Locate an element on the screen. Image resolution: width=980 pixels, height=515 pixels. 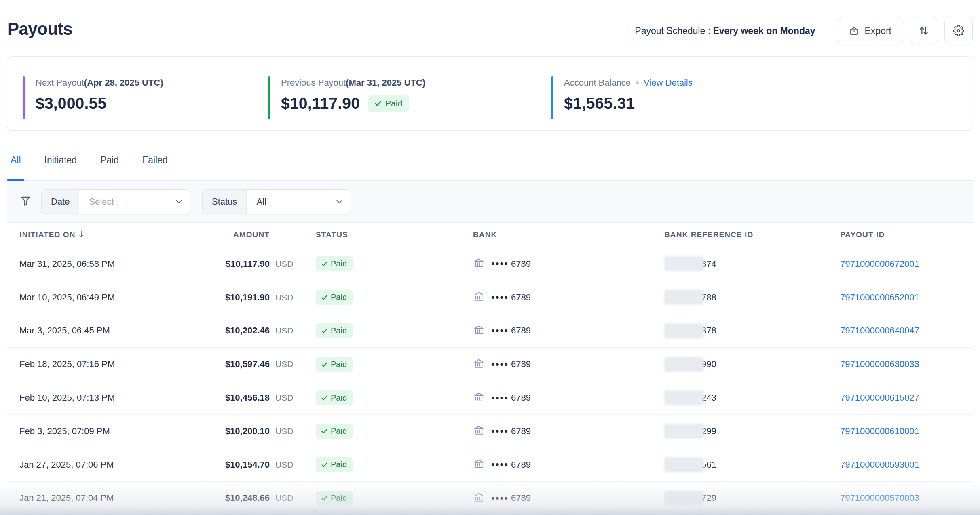
date-filter-select: Date Select is located at coordinates (116, 202).